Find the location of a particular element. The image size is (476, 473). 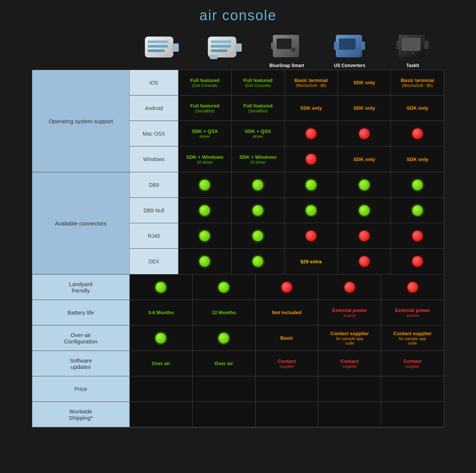

sub-row-label: Android is located at coordinates (154, 108).